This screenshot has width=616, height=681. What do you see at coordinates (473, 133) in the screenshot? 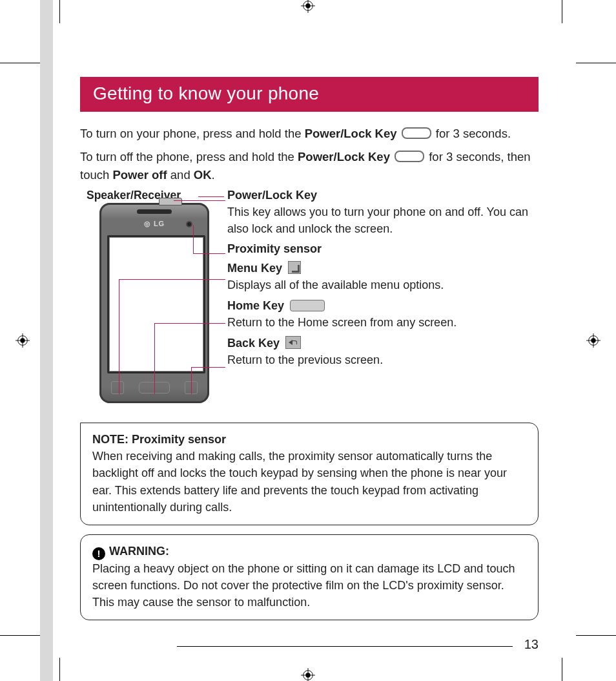
I see `text: for 3 seconds.` at bounding box center [473, 133].